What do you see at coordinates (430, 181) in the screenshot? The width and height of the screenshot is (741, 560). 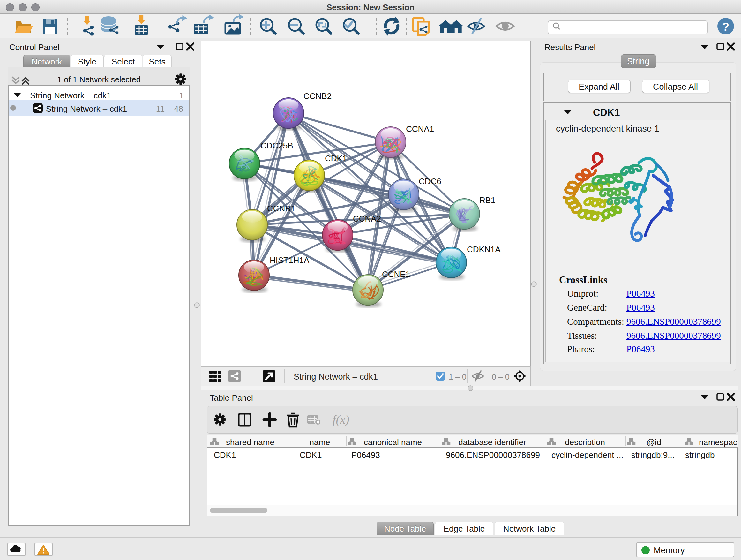 I see `svg-text: CDC6` at bounding box center [430, 181].